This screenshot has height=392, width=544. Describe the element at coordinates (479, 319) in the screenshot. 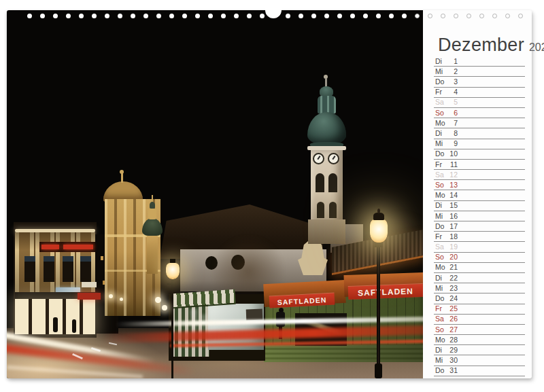

I see `calendar-row: Sa26` at that location.